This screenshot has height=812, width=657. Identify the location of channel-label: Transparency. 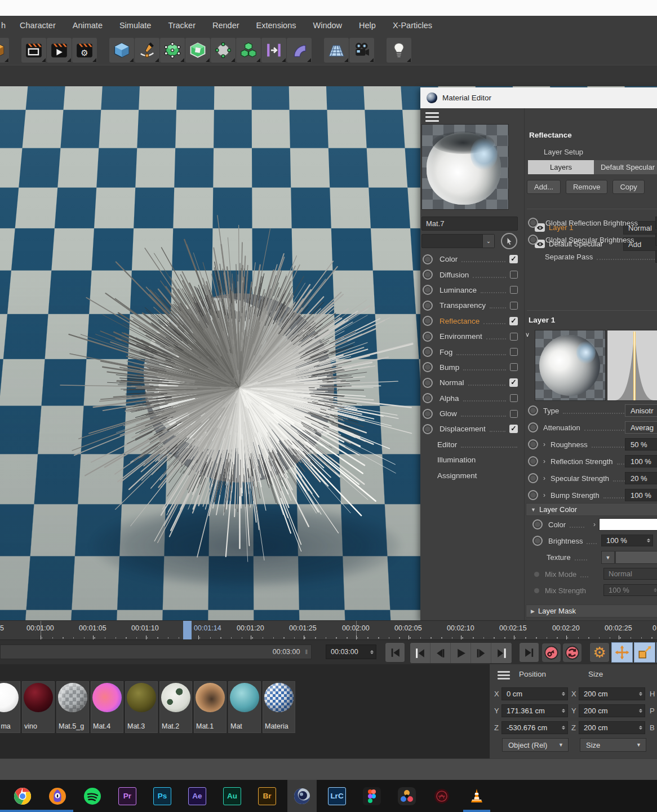
(463, 306).